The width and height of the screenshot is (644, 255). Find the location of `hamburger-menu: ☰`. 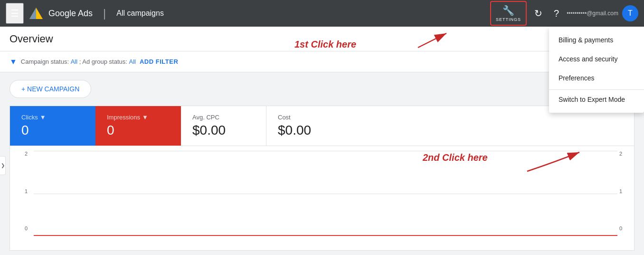

hamburger-menu: ☰ is located at coordinates (15, 13).